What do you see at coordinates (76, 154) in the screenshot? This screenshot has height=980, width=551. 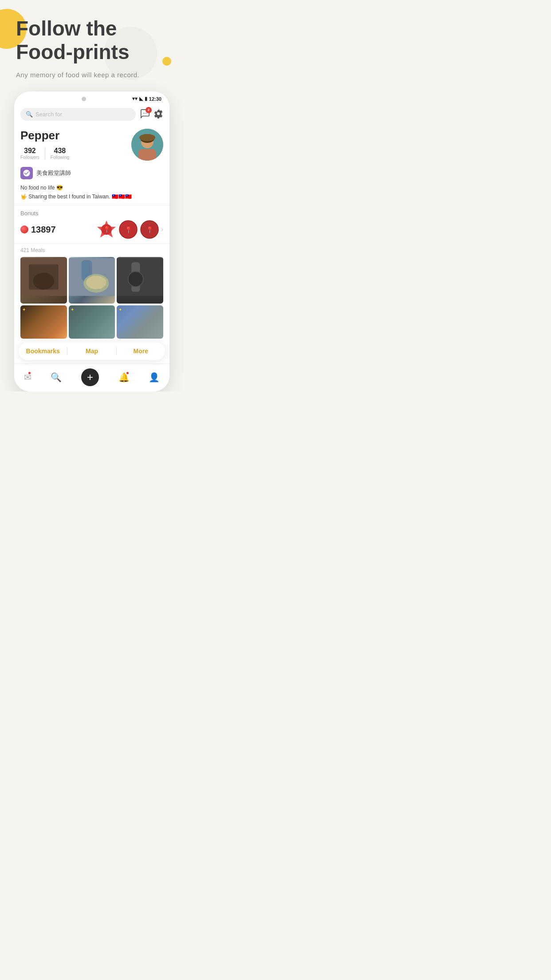 I see `profile-stats: 392 Followers 438 Following` at bounding box center [76, 154].